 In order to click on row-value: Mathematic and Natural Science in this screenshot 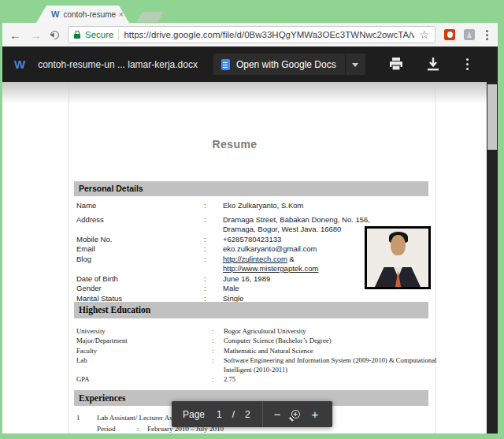, I will do `click(334, 351)`.